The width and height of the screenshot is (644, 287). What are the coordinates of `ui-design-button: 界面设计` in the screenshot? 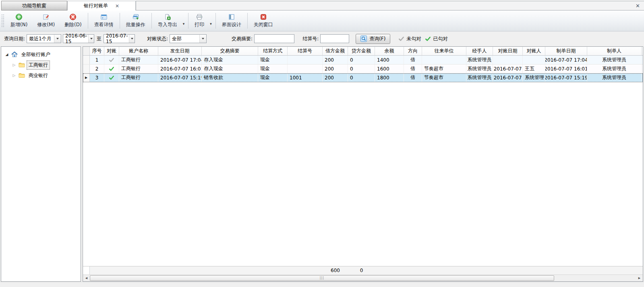 It's located at (232, 21).